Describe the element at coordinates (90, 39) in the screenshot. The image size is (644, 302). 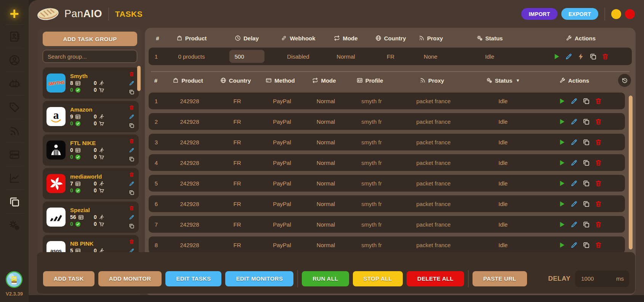
I see `add-task-group-button: ADD TASK GROUP` at that location.